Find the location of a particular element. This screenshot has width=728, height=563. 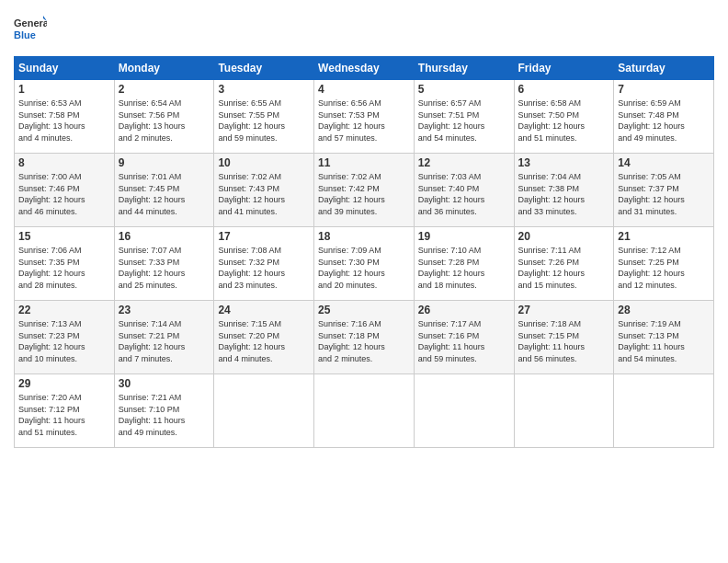

day-info: Sunrise: 7:18 AM Sunset: 7:15 PM Dayligh… is located at coordinates (564, 341).